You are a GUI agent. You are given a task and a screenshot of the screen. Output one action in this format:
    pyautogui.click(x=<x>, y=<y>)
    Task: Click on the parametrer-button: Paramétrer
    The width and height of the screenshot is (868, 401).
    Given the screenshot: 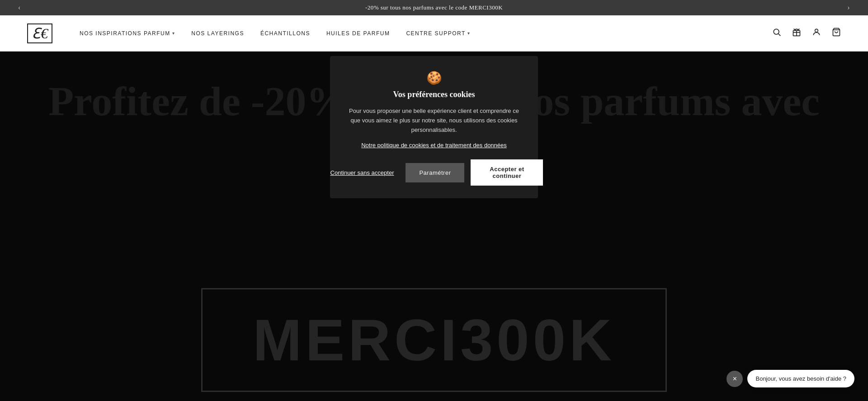 What is the action you would take?
    pyautogui.click(x=435, y=173)
    